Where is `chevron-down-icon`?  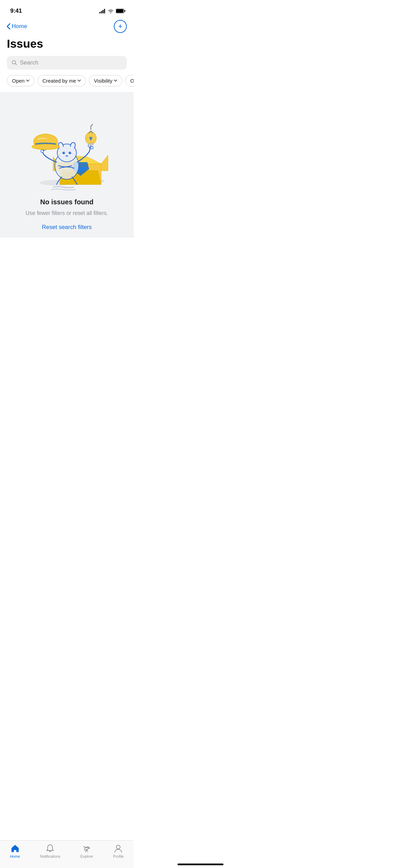 chevron-down-icon is located at coordinates (28, 81).